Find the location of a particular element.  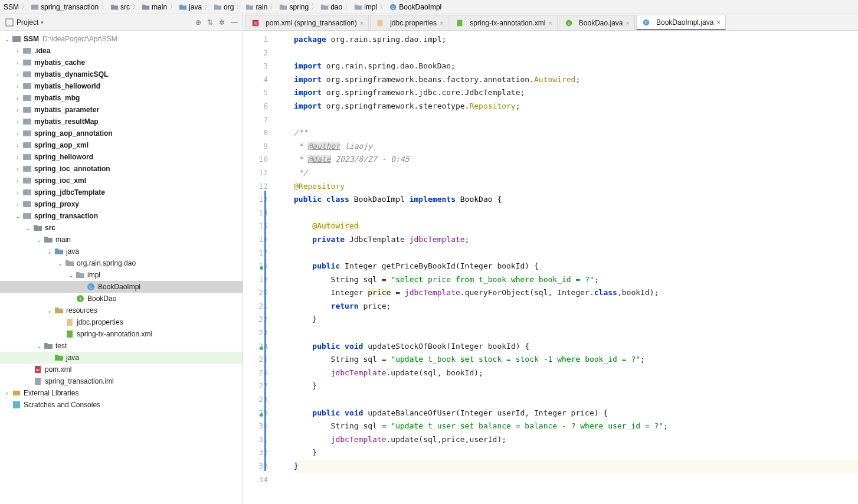

breadcrumb: SSM〉 spring_transaction〉 src〉 main〉 java… is located at coordinates (429, 7).